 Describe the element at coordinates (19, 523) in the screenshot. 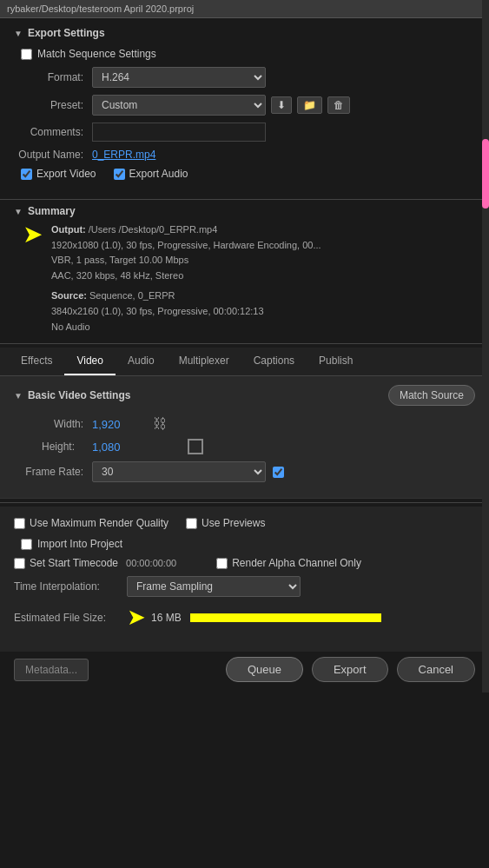

I see `use-max-render-checkbox` at that location.